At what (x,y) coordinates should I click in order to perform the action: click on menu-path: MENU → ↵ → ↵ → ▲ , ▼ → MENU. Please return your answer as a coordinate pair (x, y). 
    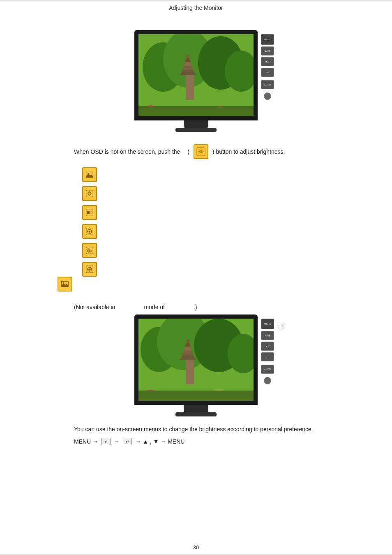
    Looking at the image, I should click on (196, 442).